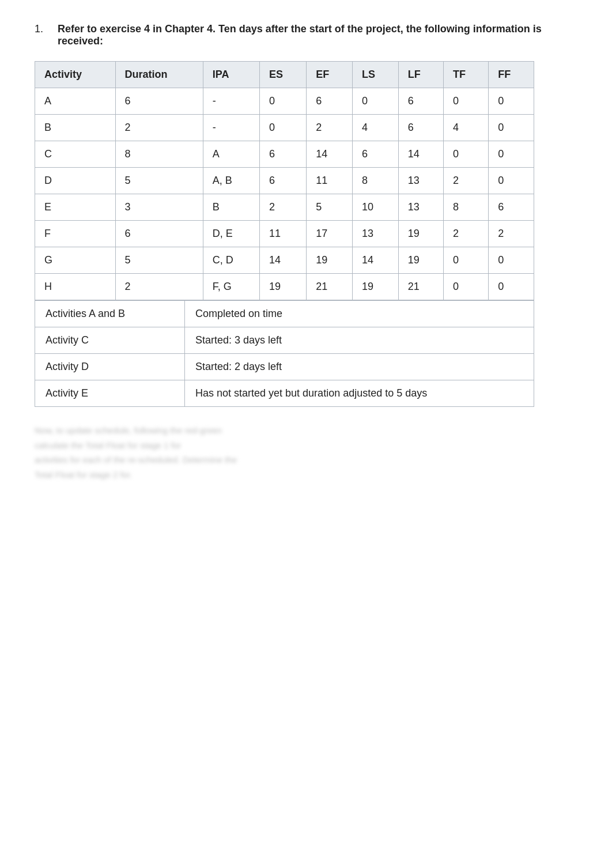 This screenshot has width=612, height=868. I want to click on table-cell: H, so click(75, 287).